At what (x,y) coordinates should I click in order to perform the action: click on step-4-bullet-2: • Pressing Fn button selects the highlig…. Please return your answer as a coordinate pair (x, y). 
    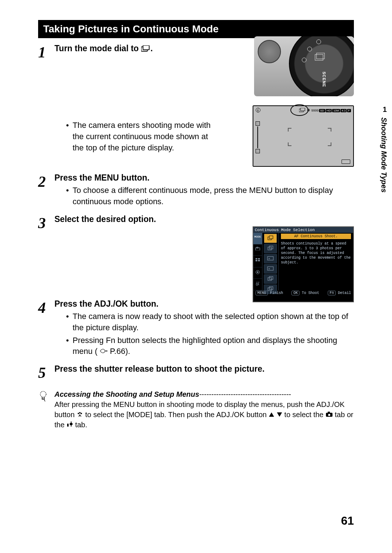
    Looking at the image, I should click on (204, 346).